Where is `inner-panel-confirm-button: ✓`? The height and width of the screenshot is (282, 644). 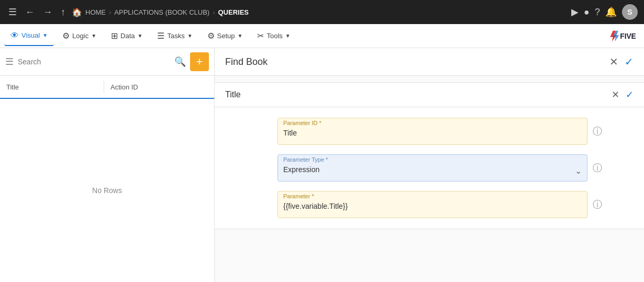
inner-panel-confirm-button: ✓ is located at coordinates (629, 95).